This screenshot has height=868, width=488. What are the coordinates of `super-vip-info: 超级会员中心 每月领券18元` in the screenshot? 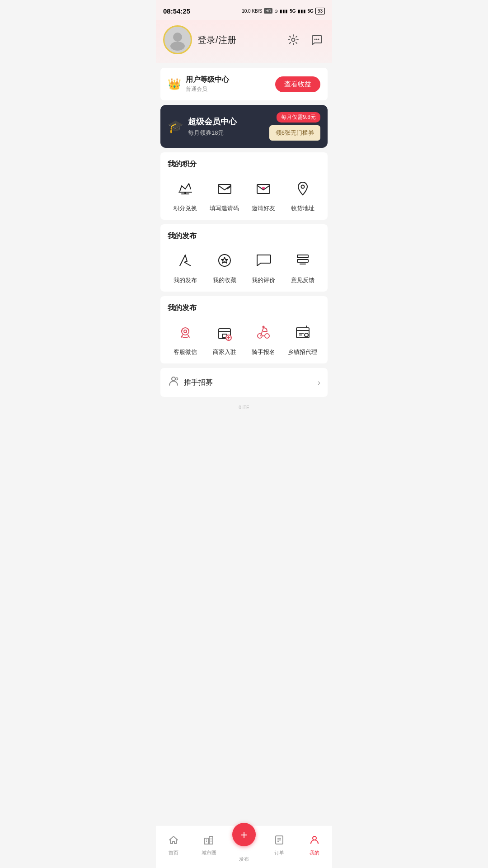 It's located at (212, 127).